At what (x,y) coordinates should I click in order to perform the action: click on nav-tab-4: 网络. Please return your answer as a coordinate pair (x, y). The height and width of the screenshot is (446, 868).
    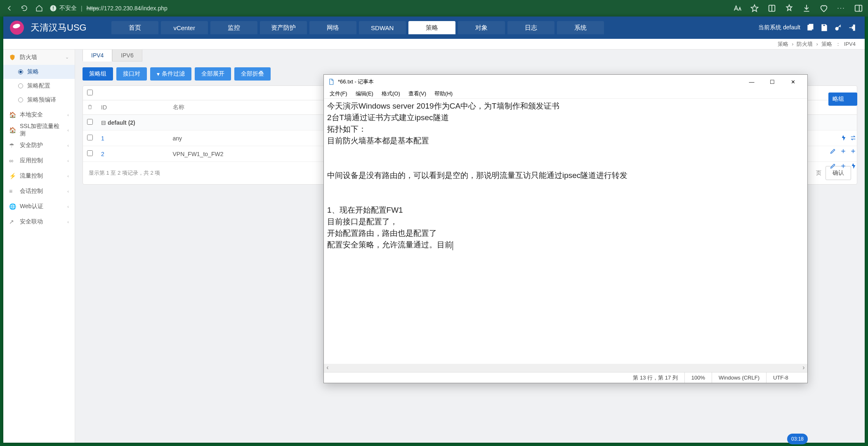
    Looking at the image, I should click on (333, 28).